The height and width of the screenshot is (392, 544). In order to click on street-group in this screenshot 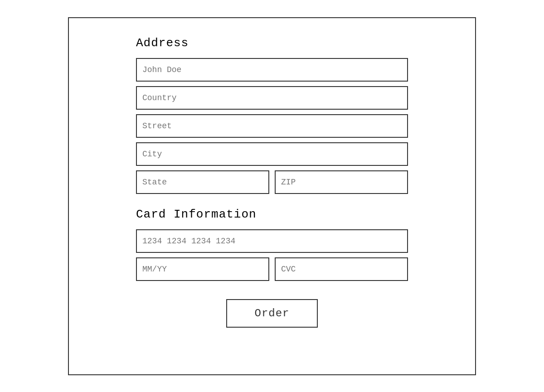, I will do `click(272, 126)`.